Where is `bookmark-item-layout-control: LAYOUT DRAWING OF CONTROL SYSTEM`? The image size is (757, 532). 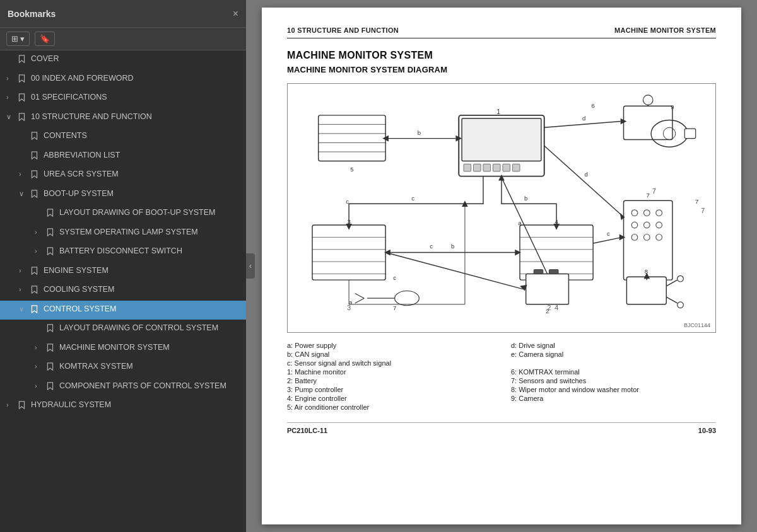 bookmark-item-layout-control: LAYOUT DRAWING OF CONTROL SYSTEM is located at coordinates (123, 329).